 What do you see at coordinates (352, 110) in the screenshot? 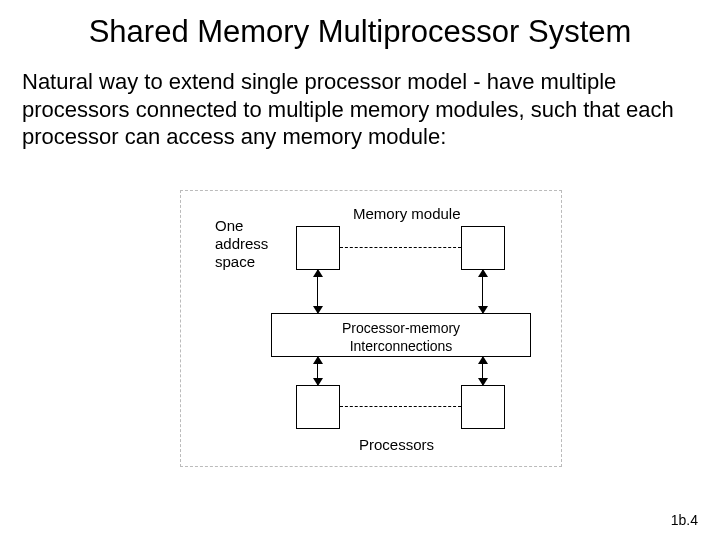
I see `slide-body-text: Natural way to extend single processor m…` at bounding box center [352, 110].